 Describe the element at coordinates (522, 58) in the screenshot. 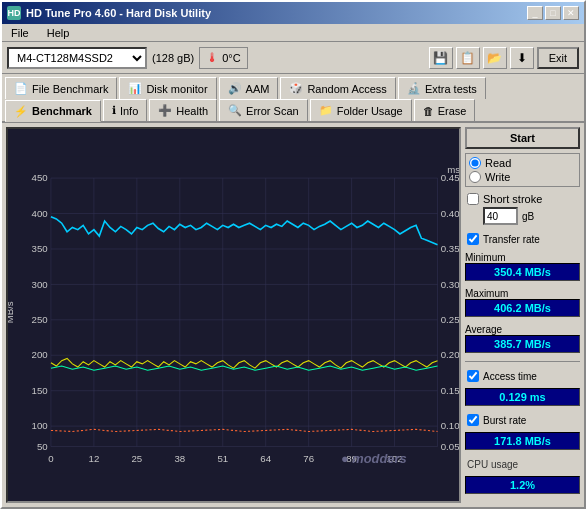

I see `download-icon: ⬇` at that location.